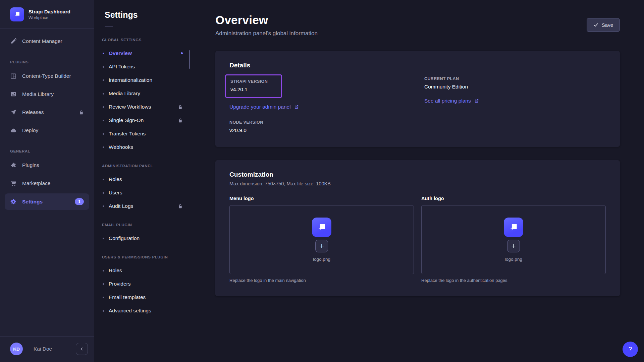 The width and height of the screenshot is (644, 362). I want to click on save-button-label: Save, so click(607, 25).